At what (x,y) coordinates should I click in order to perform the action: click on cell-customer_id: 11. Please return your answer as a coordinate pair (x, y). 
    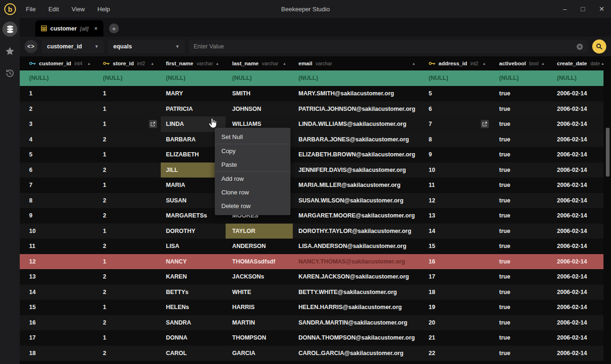
    Looking at the image, I should click on (58, 246).